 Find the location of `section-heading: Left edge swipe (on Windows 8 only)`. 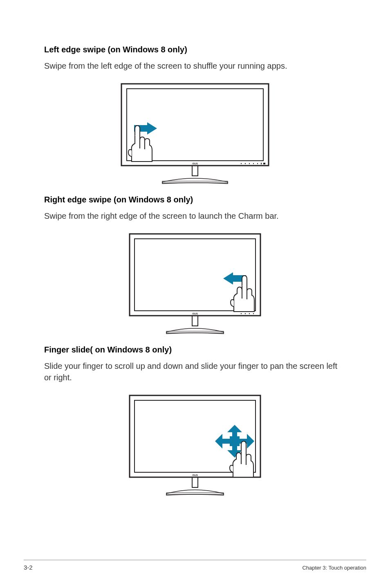

section-heading: Left edge swipe (on Windows 8 only) is located at coordinates (195, 50).